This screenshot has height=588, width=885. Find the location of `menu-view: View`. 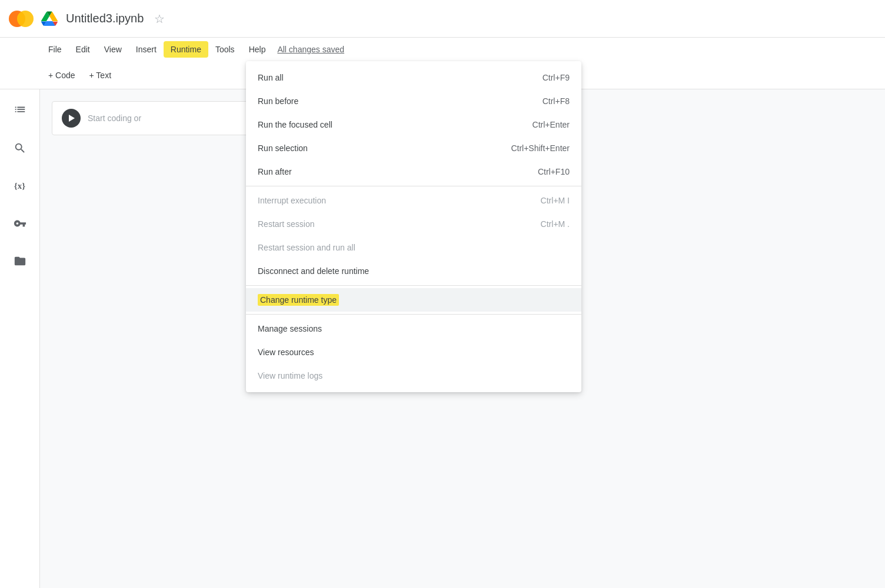

menu-view: View is located at coordinates (113, 49).